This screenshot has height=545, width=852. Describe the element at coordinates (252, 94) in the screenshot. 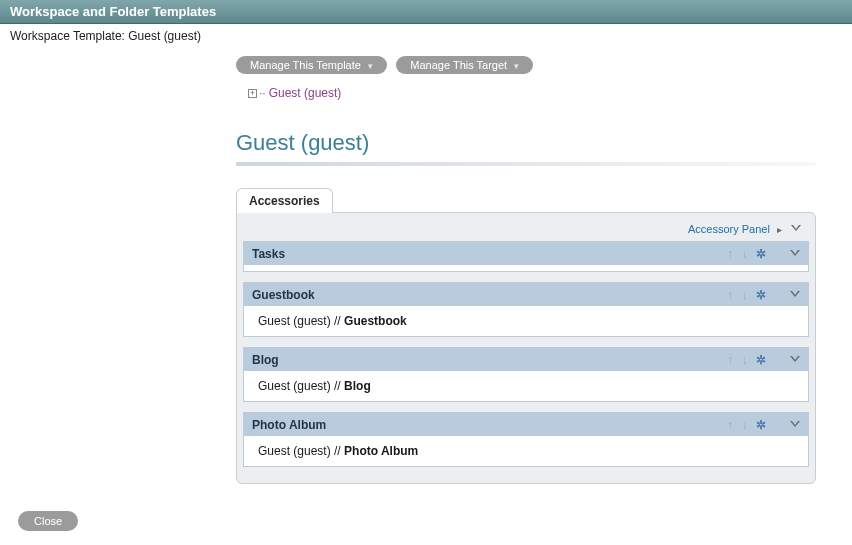

I see `tree-expand-icon: +` at that location.